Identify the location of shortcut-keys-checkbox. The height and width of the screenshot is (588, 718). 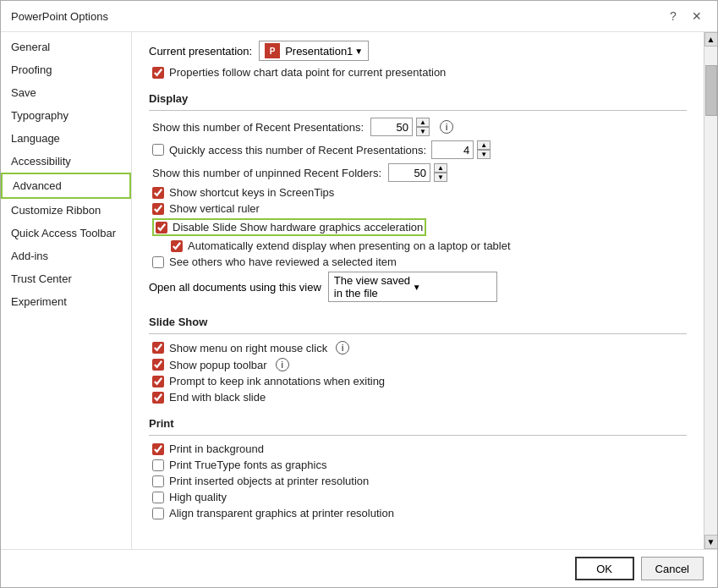
(158, 193).